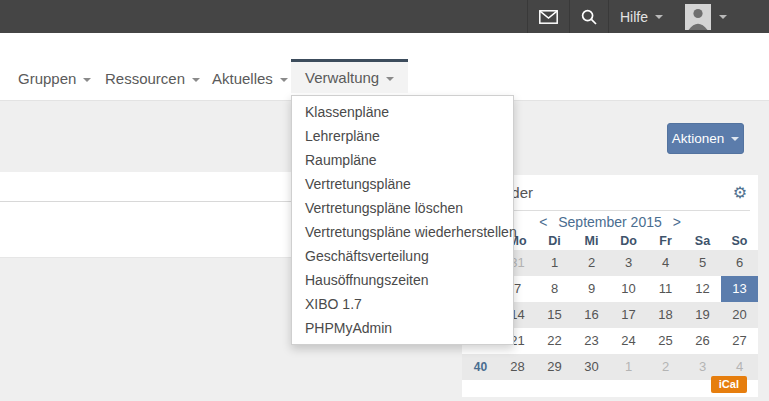 This screenshot has height=401, width=769. Describe the element at coordinates (702, 341) in the screenshot. I see `calendar-day: 26` at that location.